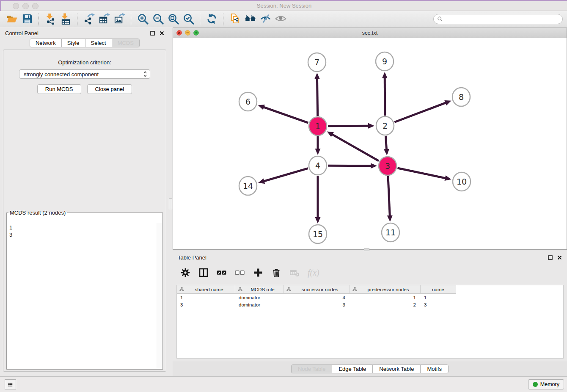 The height and width of the screenshot is (392, 567). What do you see at coordinates (317, 297) in the screenshot?
I see `table-cell: 4` at bounding box center [317, 297].